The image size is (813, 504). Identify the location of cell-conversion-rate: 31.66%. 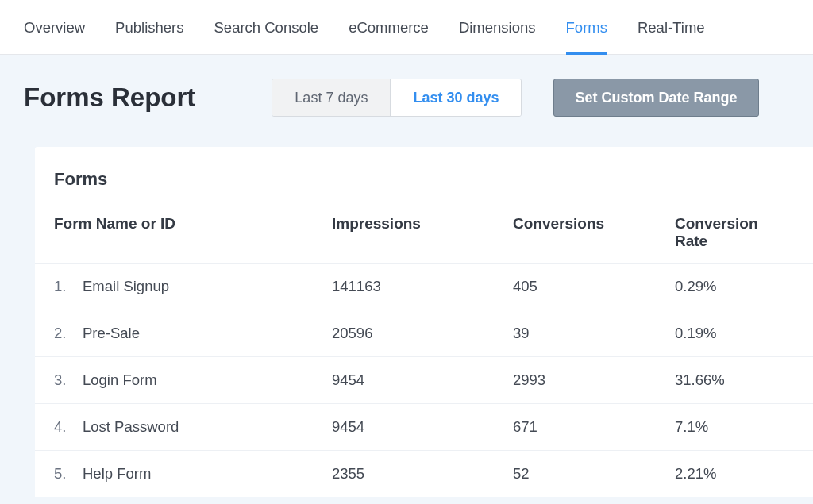
(734, 380).